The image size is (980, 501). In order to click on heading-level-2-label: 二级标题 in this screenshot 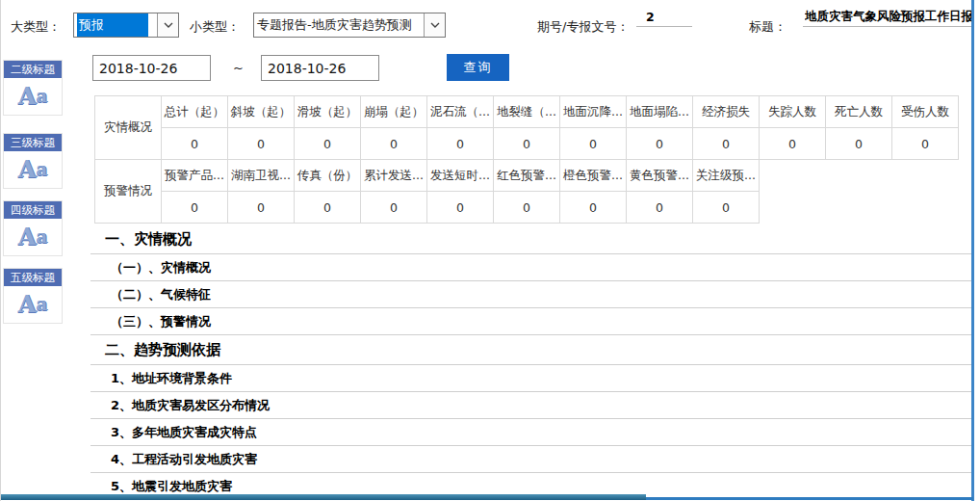, I will do `click(33, 69)`.